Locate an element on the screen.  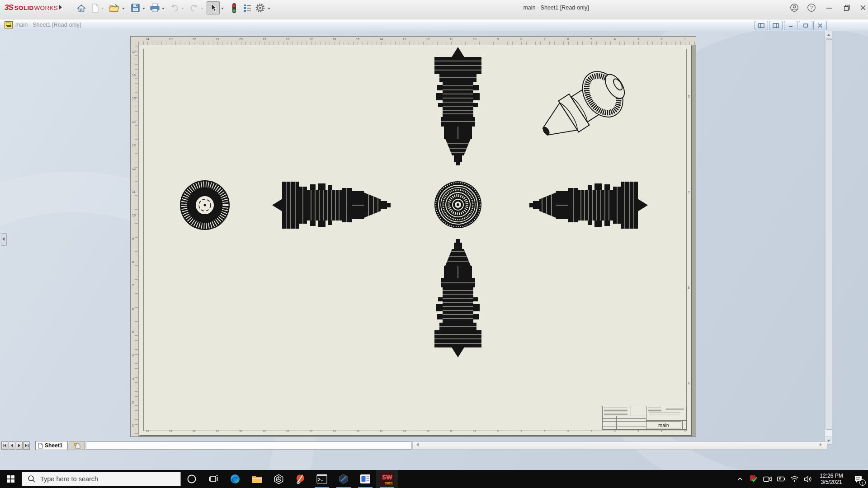
tray-network-button is located at coordinates (794, 479).